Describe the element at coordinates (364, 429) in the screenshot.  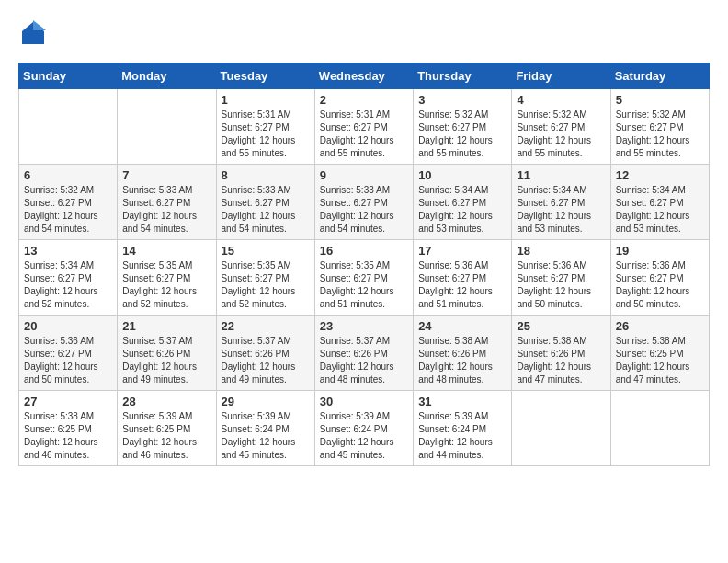
I see `calendar-cell: 30Sunrise: 5:39 AM Sunset: 6:24 PM Dayli…` at that location.